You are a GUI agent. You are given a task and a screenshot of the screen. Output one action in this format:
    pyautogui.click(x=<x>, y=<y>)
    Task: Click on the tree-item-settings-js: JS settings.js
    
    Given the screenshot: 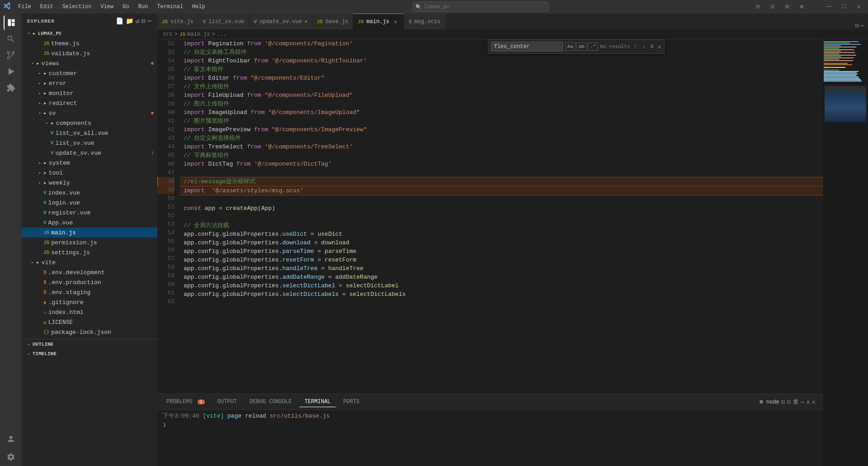 What is the action you would take?
    pyautogui.click(x=90, y=252)
    